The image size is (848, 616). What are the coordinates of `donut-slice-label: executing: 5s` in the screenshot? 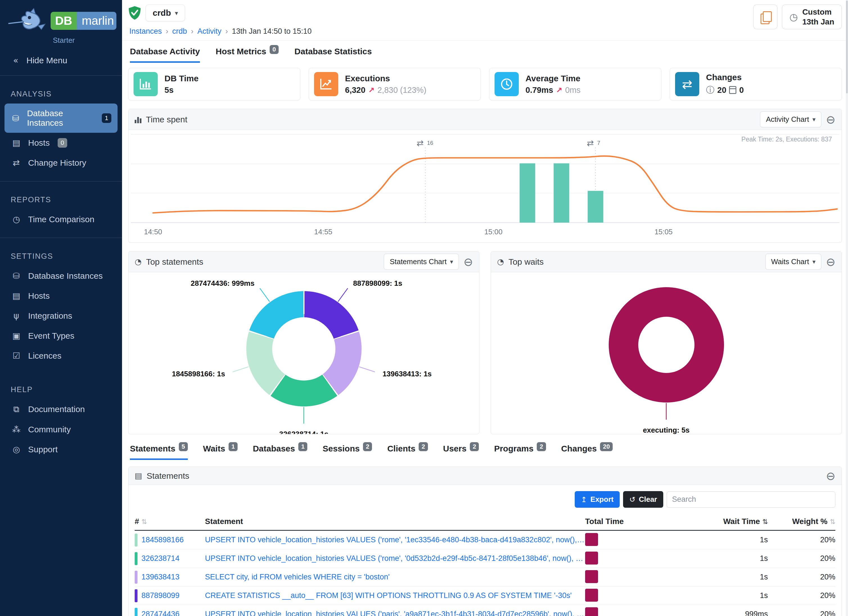 It's located at (666, 430).